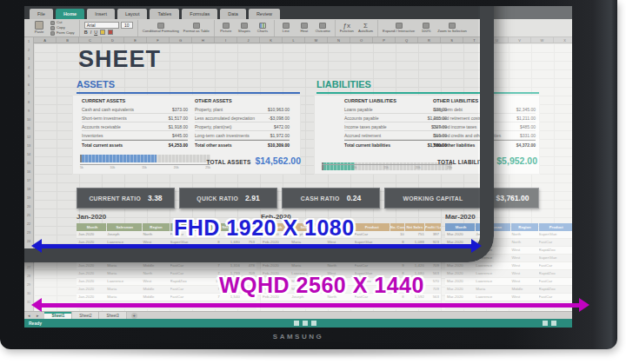 The height and width of the screenshot is (364, 626). I want to click on col-S: S, so click(452, 40).